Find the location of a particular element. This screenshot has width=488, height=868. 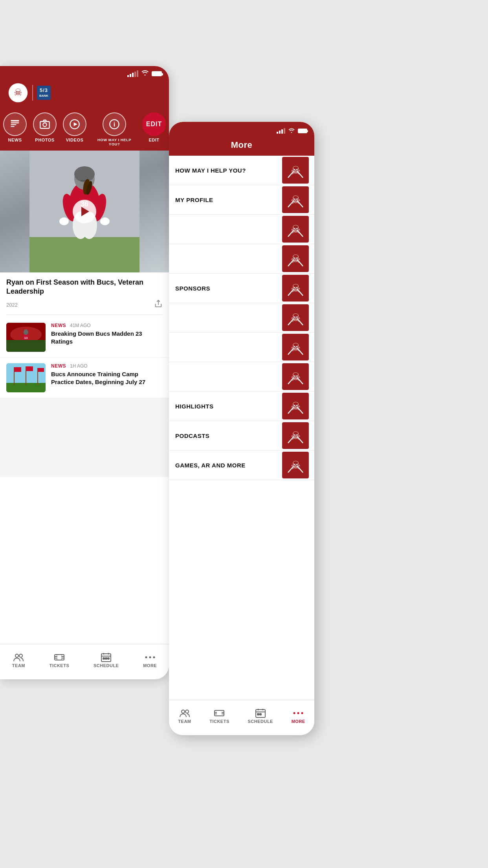

more-menu-list: HOW MAY I HELP YOU? ☠ MY PROFILE ☠ is located at coordinates (242, 318).